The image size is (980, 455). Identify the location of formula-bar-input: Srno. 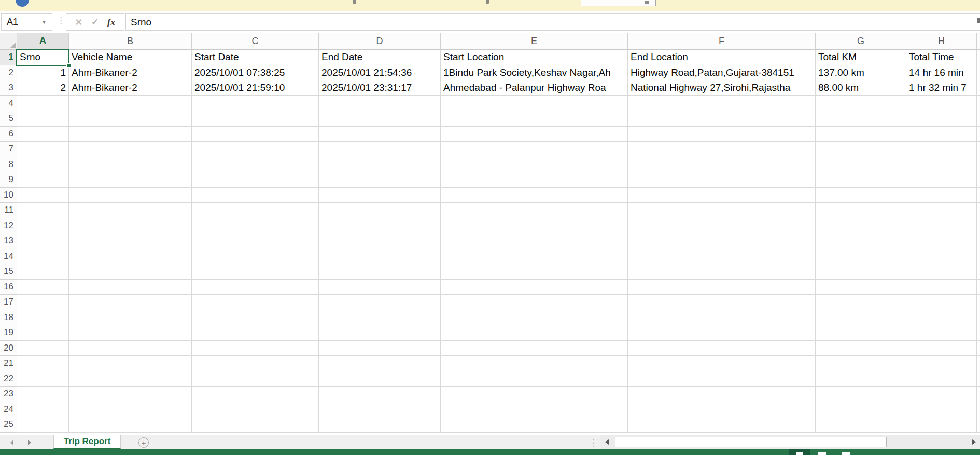
(553, 22).